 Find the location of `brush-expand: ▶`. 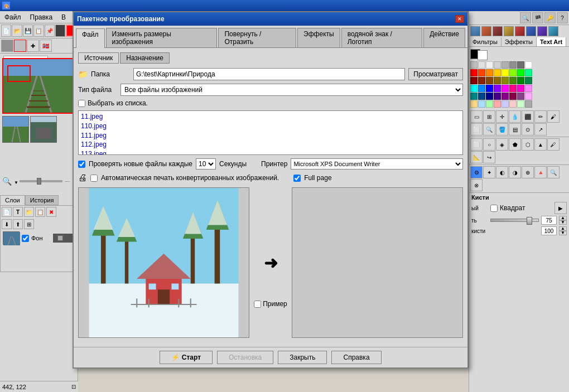

brush-expand: ▶ is located at coordinates (561, 208).